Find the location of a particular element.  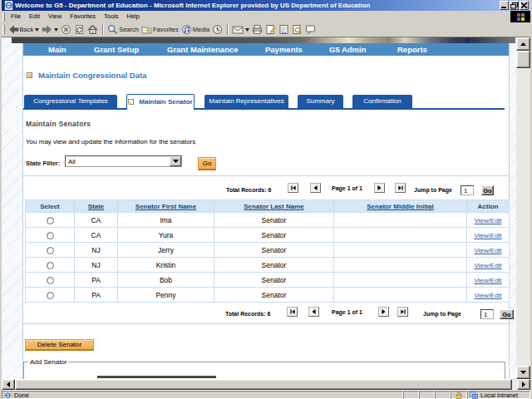

research-button is located at coordinates (298, 30).